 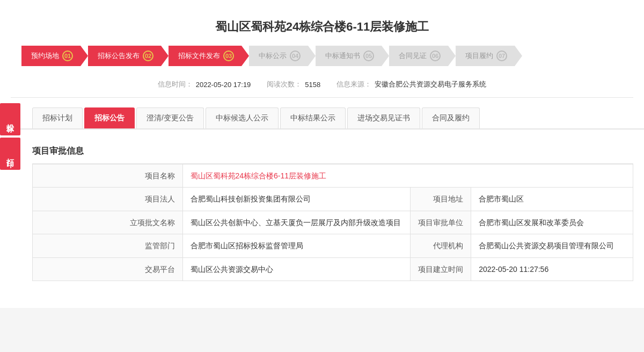 I want to click on tab-5: 进场交易见证书, so click(x=384, y=118).